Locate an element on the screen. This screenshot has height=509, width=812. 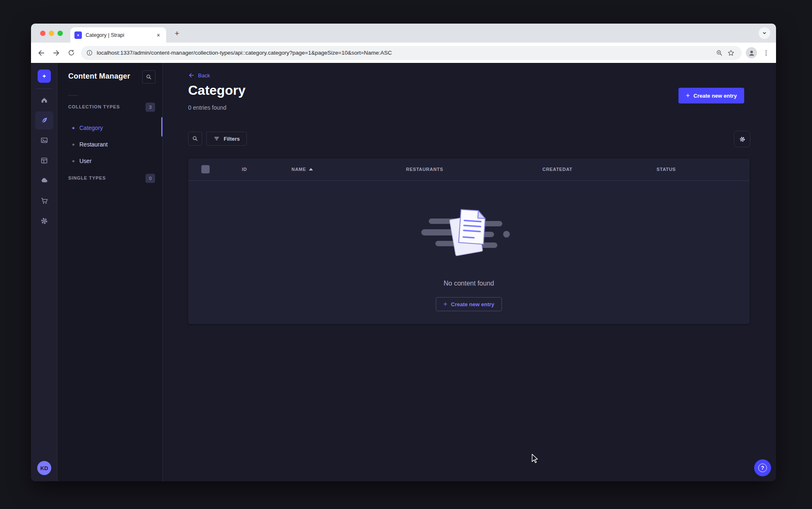
column-header-id: ID is located at coordinates (244, 169).